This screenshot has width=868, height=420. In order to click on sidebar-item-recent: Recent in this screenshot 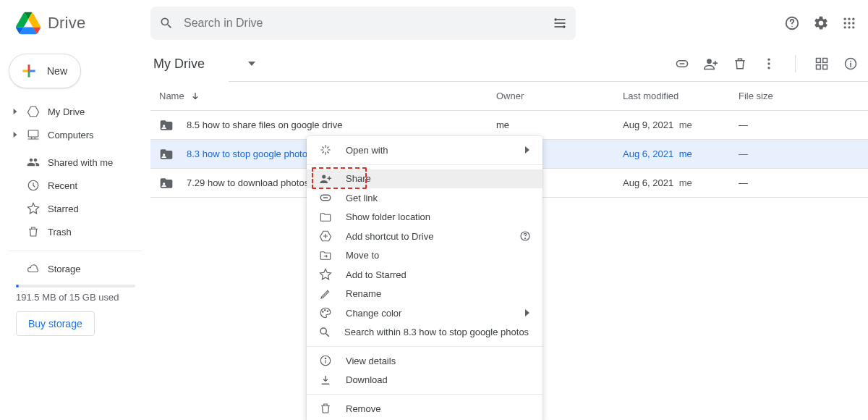, I will do `click(75, 185)`.